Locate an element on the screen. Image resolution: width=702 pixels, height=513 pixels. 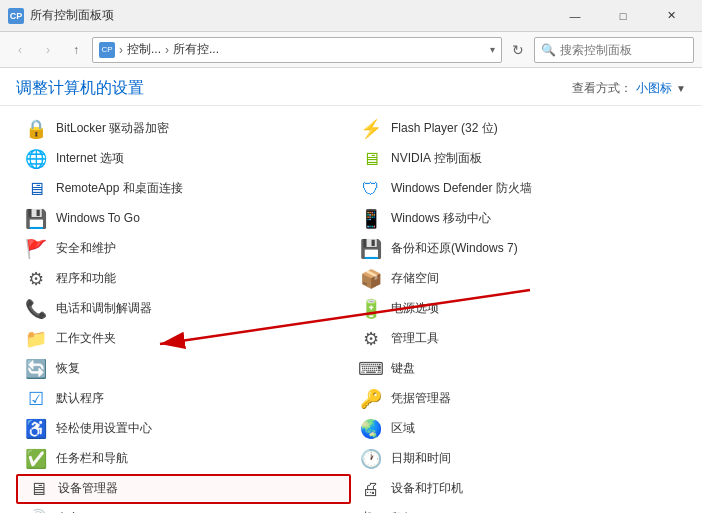
programs-icon: ⚙ is located at coordinates (36, 279).